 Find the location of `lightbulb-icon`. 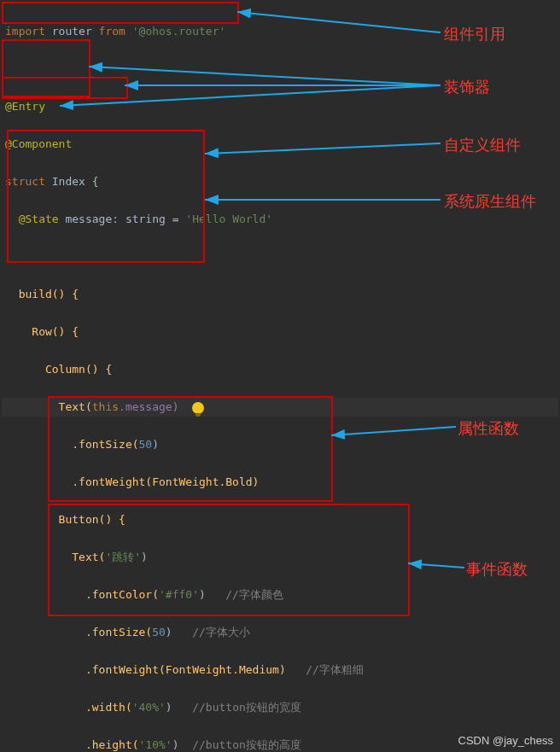

lightbulb-icon is located at coordinates (198, 408).